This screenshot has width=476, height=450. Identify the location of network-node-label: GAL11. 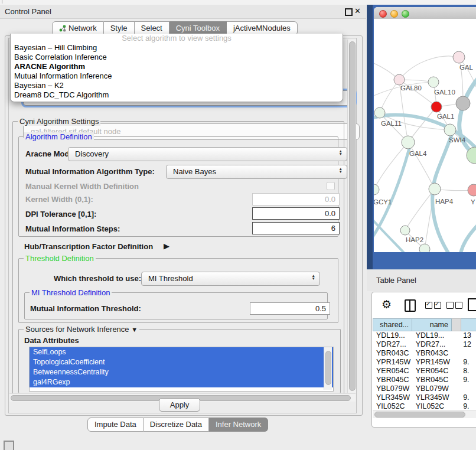
(391, 123).